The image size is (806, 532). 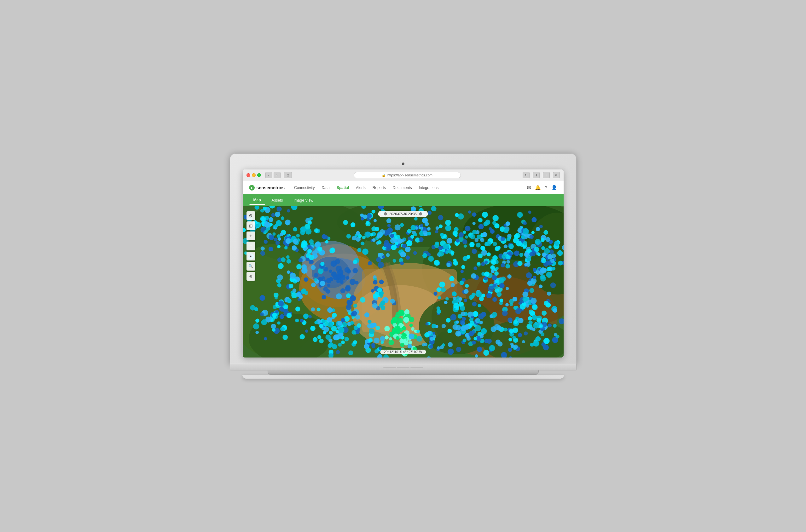 What do you see at coordinates (556, 175) in the screenshot?
I see `tabs-button: ⧉` at bounding box center [556, 175].